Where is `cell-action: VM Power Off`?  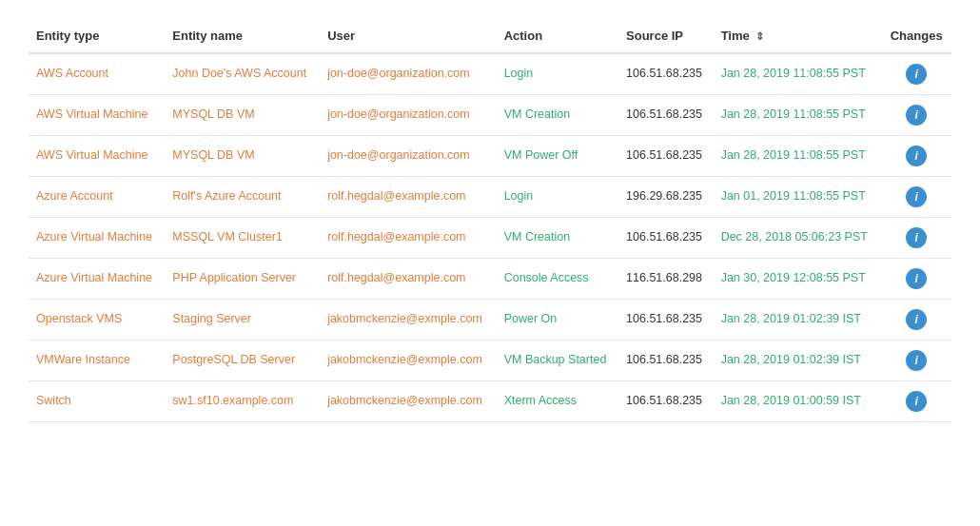 cell-action: VM Power Off is located at coordinates (558, 156).